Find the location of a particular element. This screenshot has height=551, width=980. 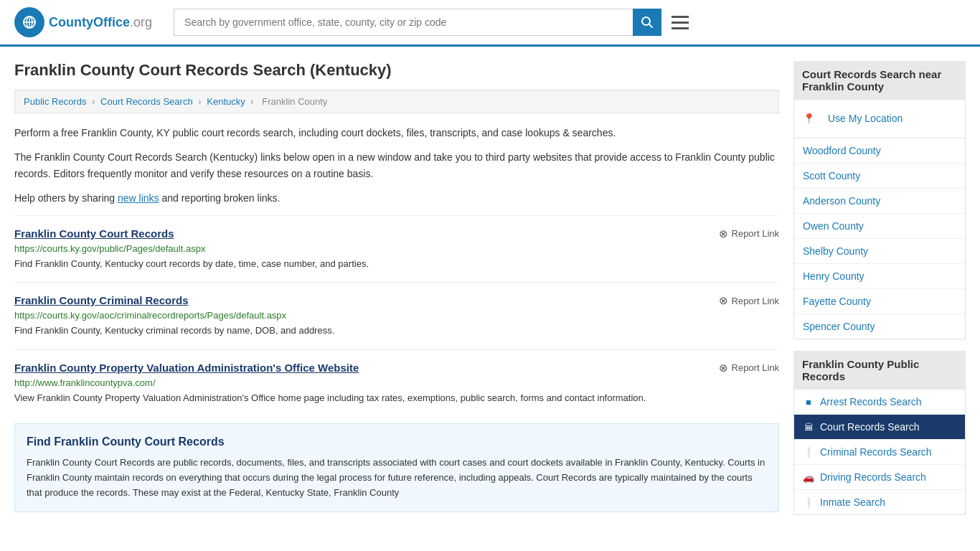

find-section: Find Franklin County Court Records Frank… is located at coordinates (397, 468).